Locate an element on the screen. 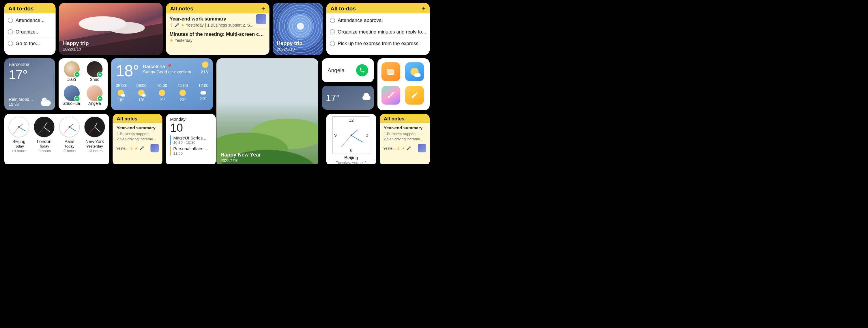 The width and height of the screenshot is (868, 328). todo-item: Go to the... is located at coordinates (30, 43).